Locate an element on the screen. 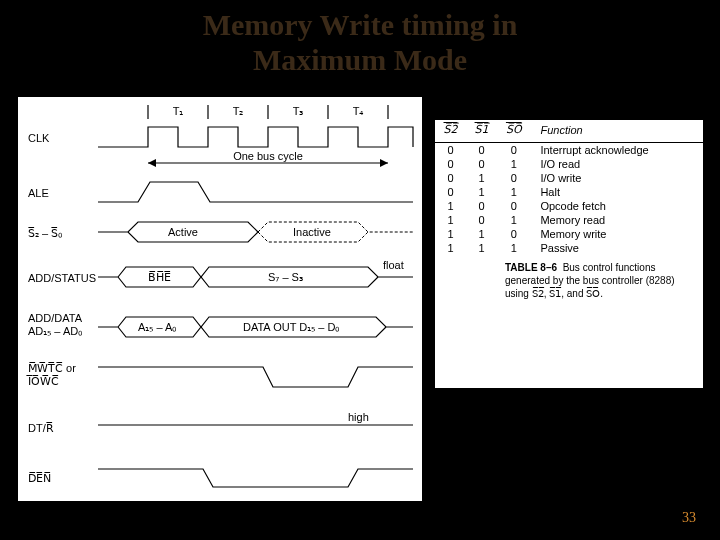 This screenshot has width=720, height=540. sig-clk-label: CLK is located at coordinates (39, 138).